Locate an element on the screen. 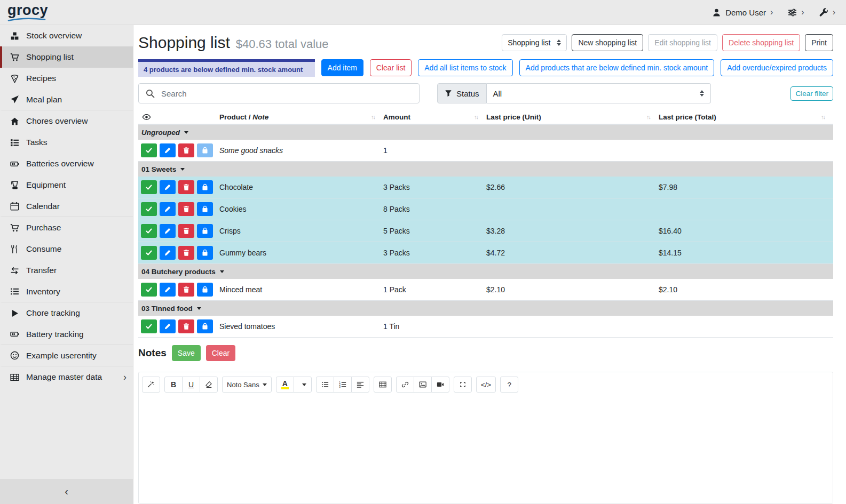 Image resolution: width=846 pixels, height=504 pixels. search-input is located at coordinates (290, 93).